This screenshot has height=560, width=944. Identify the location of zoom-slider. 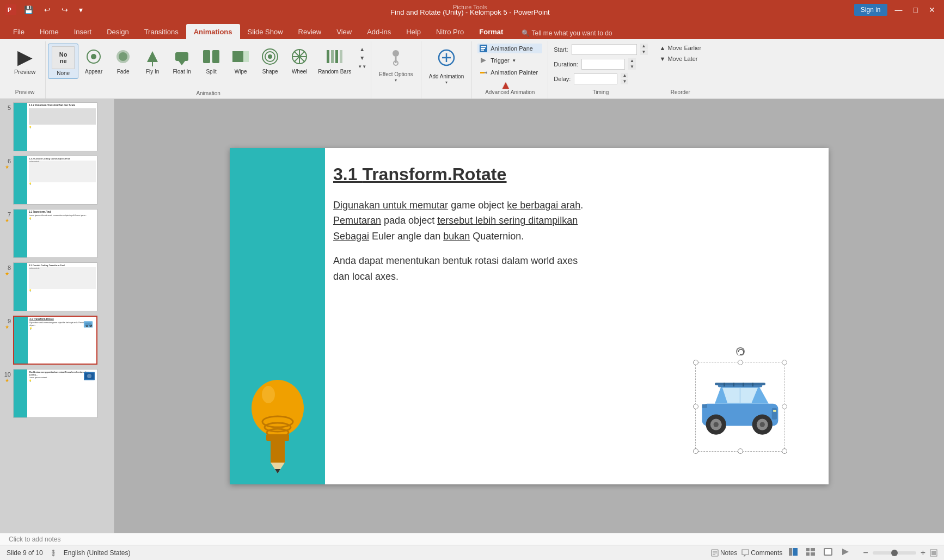
(894, 553).